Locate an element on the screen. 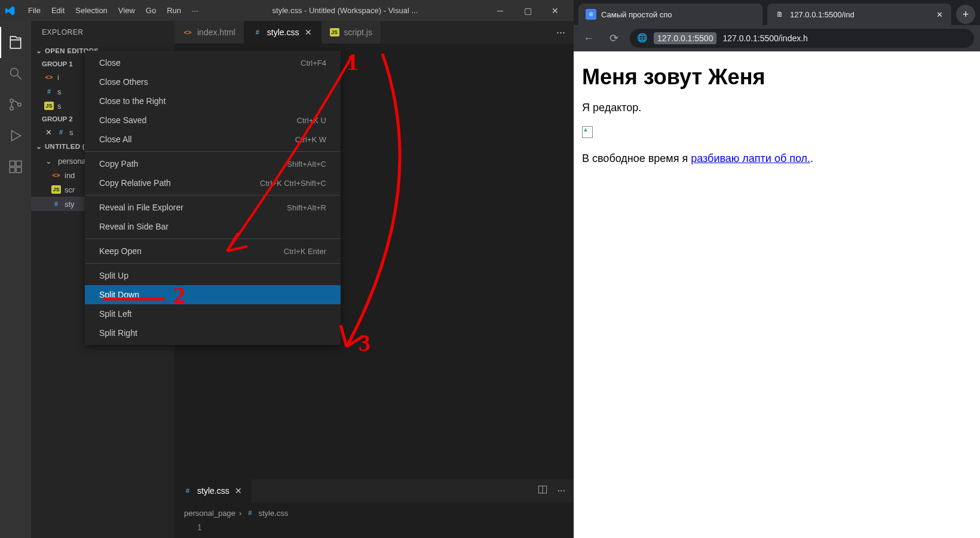 This screenshot has width=980, height=538. menu-file: File is located at coordinates (35, 11).